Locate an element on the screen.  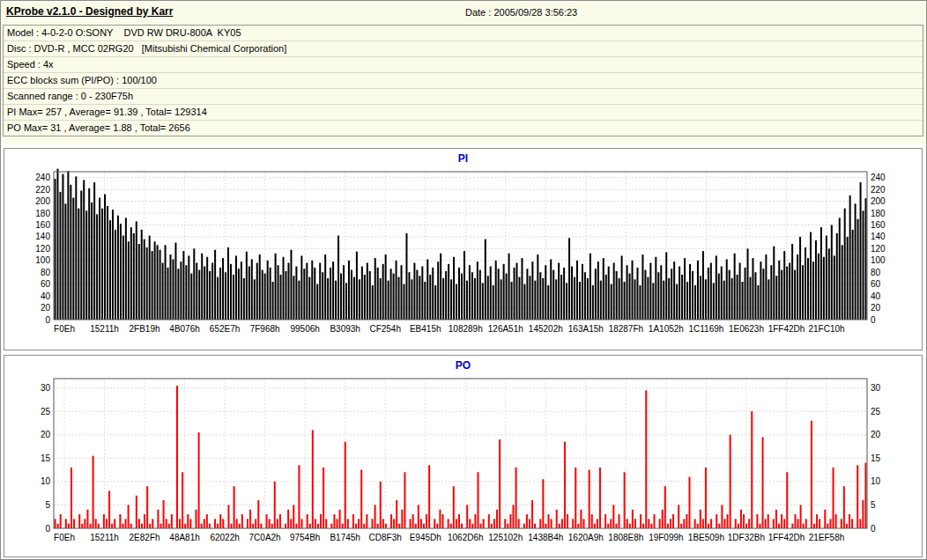
svg-text: B3093h is located at coordinates (345, 329).